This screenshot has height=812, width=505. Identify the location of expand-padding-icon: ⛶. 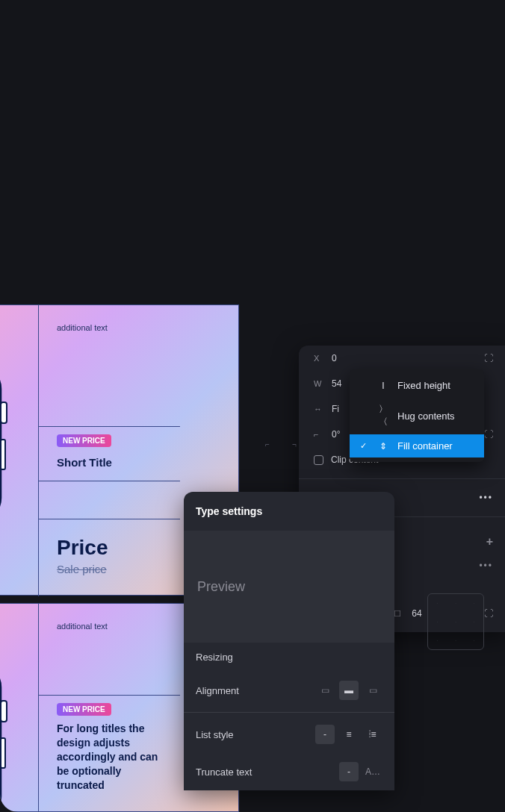
(489, 613).